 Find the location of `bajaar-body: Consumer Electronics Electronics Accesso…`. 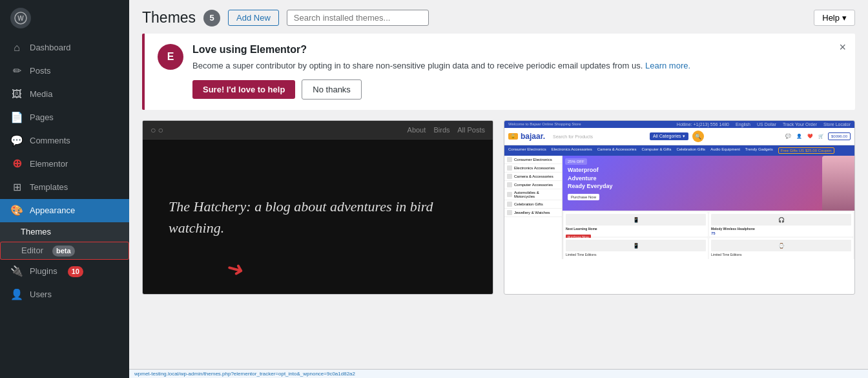

bajaar-body: Consumer Electronics Electronics Accesso… is located at coordinates (679, 207).